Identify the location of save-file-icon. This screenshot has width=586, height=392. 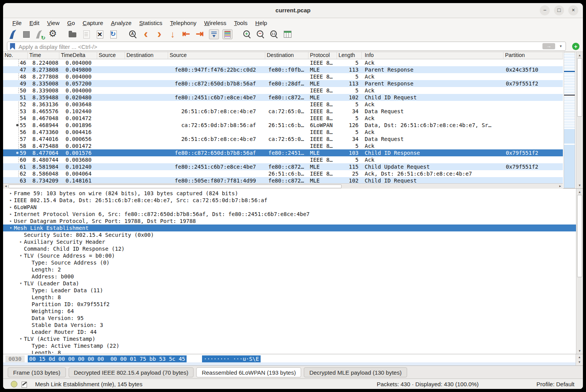
(86, 34).